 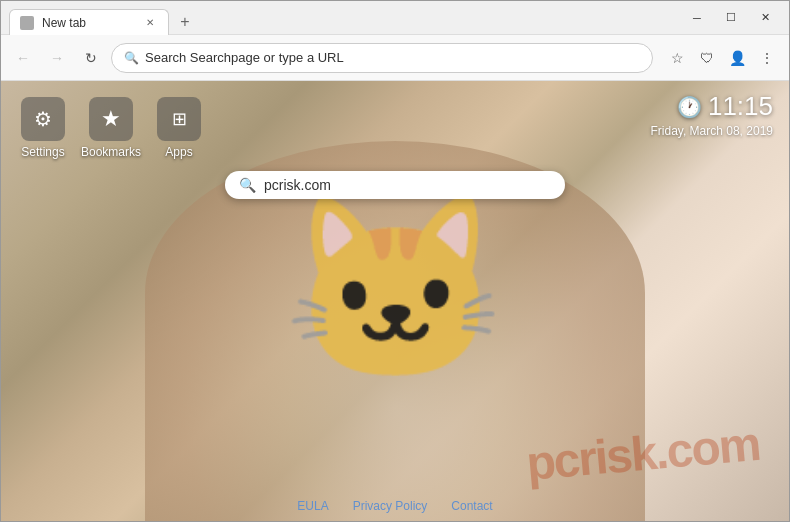 I want to click on search-area: 🔍, so click(x=395, y=185).